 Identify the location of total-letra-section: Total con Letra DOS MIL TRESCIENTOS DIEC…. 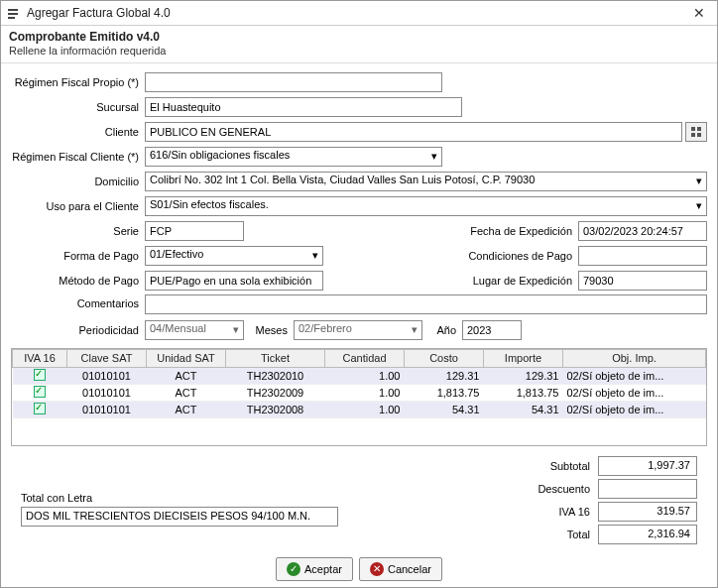
(240, 510).